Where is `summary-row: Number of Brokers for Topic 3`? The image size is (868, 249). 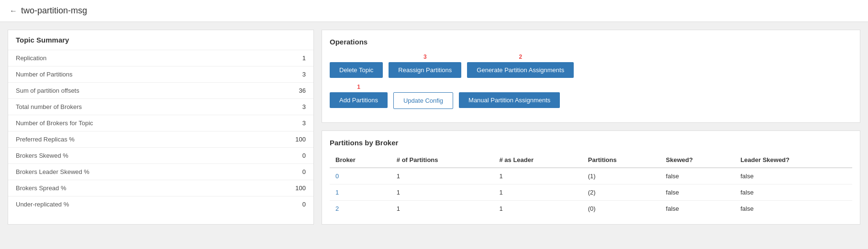
summary-row: Number of Brokers for Topic 3 is located at coordinates (161, 123).